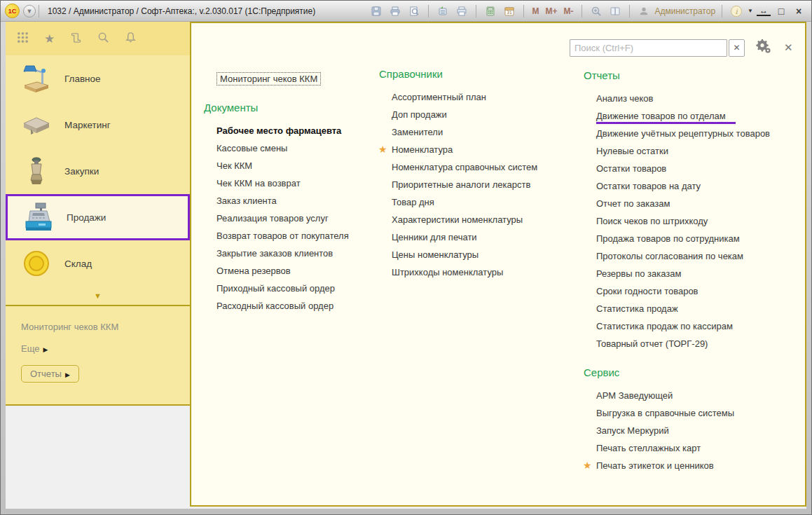 The height and width of the screenshot is (515, 812). What do you see at coordinates (702, 98) in the screenshot?
I see `menu-item: Анализ чеков` at bounding box center [702, 98].